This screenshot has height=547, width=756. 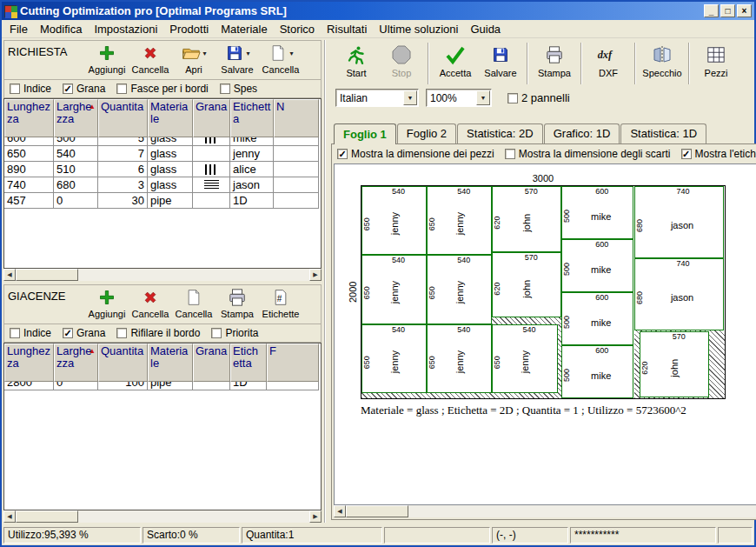 What do you see at coordinates (162, 275) in the screenshot?
I see `richiesta-hscrollbar: ◀▶` at bounding box center [162, 275].